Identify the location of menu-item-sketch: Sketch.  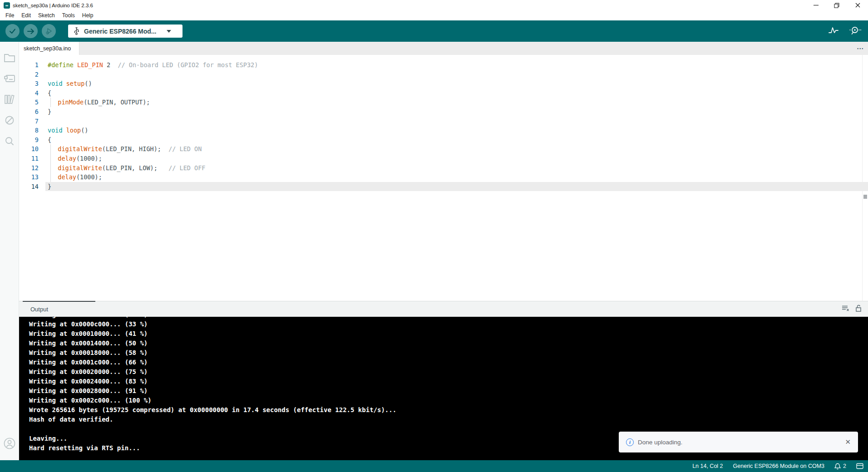
(46, 15).